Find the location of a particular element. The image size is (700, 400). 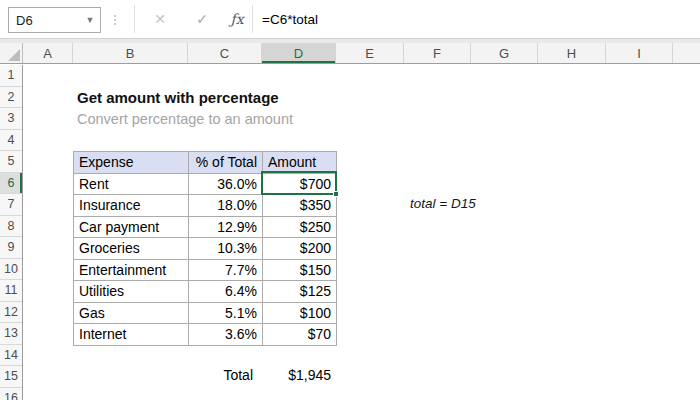

cell-b9: Groceries is located at coordinates (132, 249).